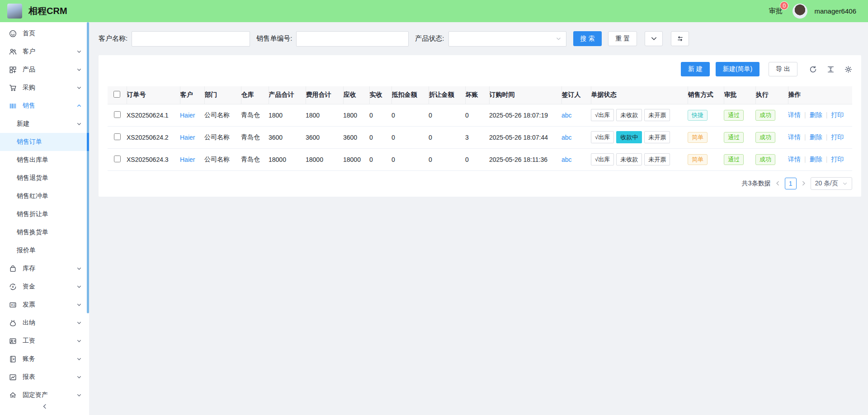 The height and width of the screenshot is (415, 868). I want to click on next-page-button, so click(804, 184).